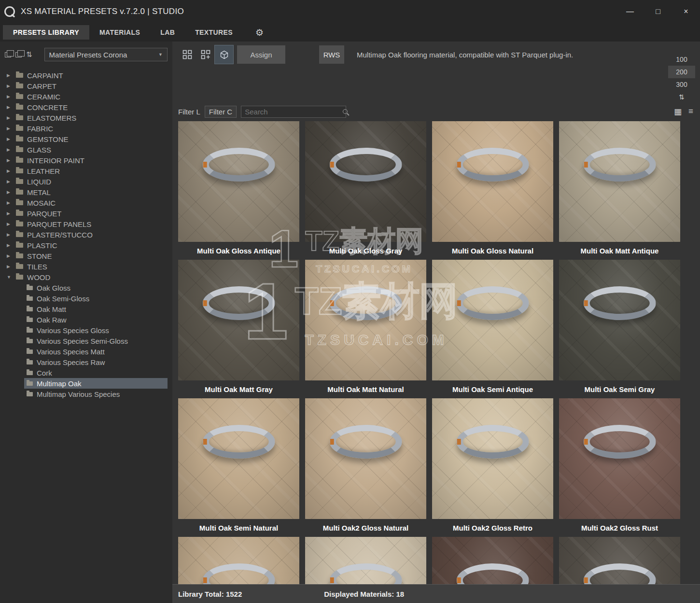 The image size is (700, 603). What do you see at coordinates (366, 190) in the screenshot?
I see `material-card: Multi Oak Gloss Gray` at bounding box center [366, 190].